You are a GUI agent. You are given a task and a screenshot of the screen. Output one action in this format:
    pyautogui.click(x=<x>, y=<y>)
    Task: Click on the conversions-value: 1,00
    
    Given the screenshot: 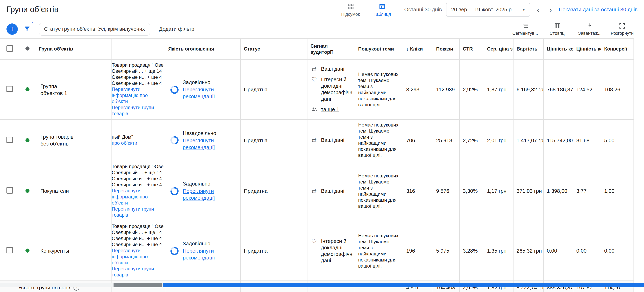 What is the action you would take?
    pyautogui.click(x=617, y=191)
    